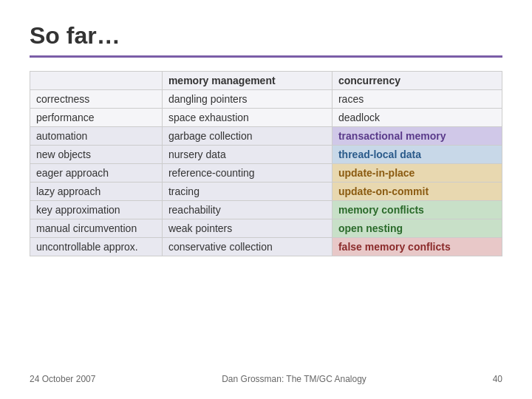  Describe the element at coordinates (247, 173) in the screenshot. I see `row-4-col2: reference-counting` at that location.